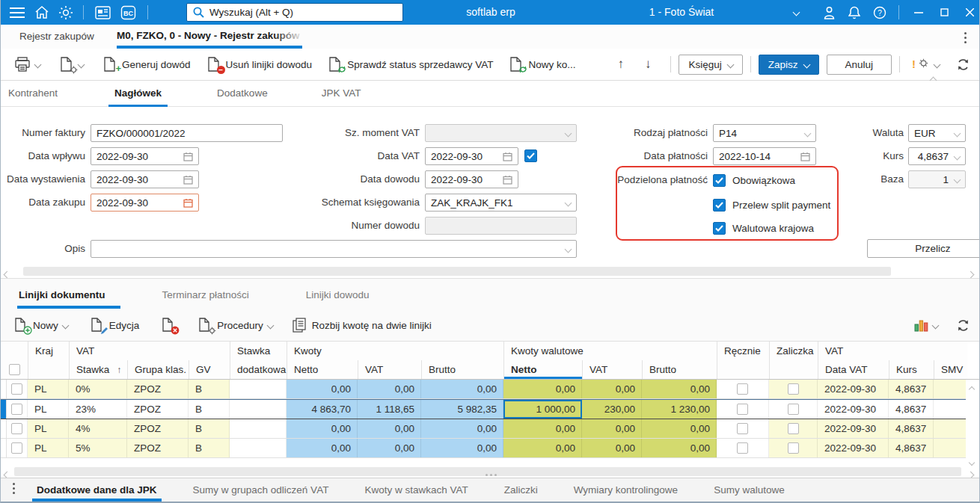 This screenshot has width=980, height=503. What do you see at coordinates (937, 133) in the screenshot?
I see `currency-field: EUR` at bounding box center [937, 133].